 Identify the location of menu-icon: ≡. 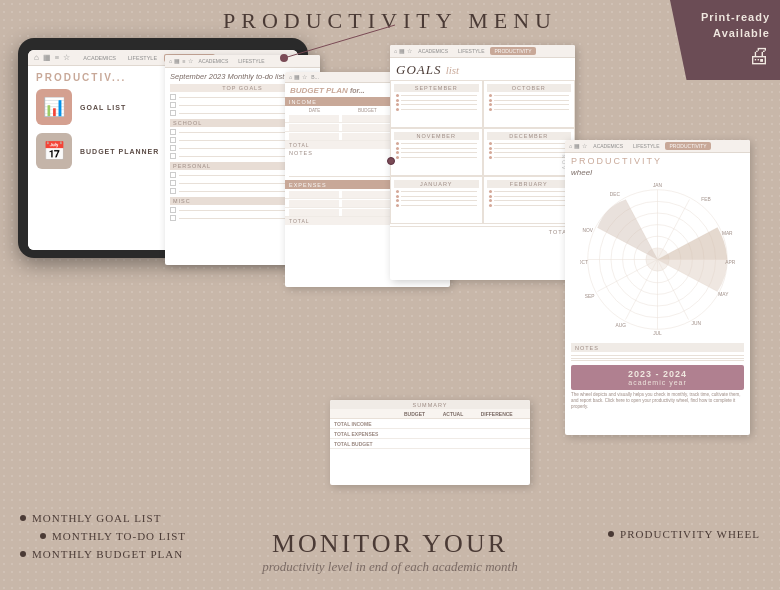
(58, 58).